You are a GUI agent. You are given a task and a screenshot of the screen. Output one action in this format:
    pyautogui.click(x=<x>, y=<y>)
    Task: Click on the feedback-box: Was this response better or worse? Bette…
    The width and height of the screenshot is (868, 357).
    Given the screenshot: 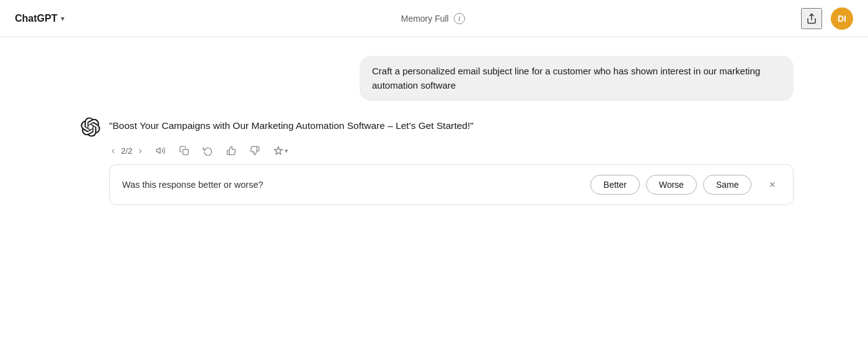 What is the action you would take?
    pyautogui.click(x=451, y=185)
    